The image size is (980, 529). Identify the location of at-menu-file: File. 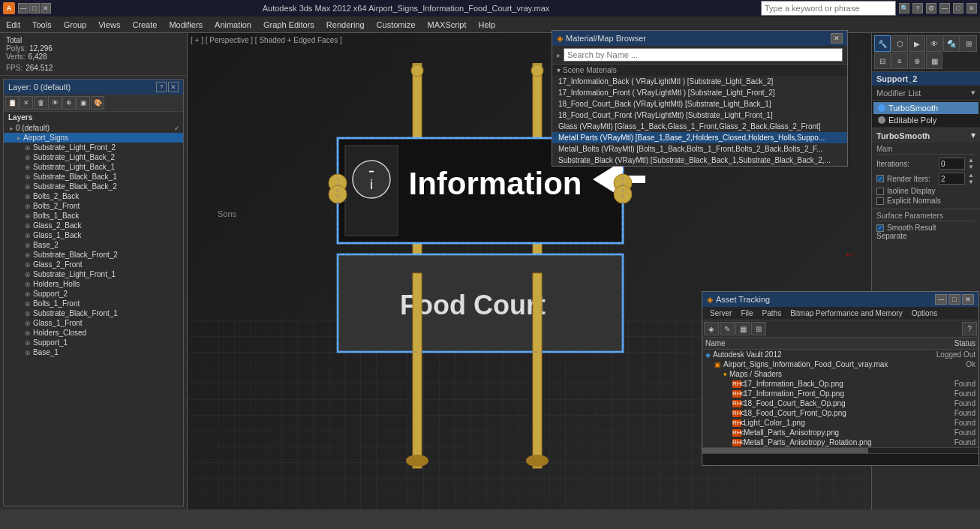
(747, 314).